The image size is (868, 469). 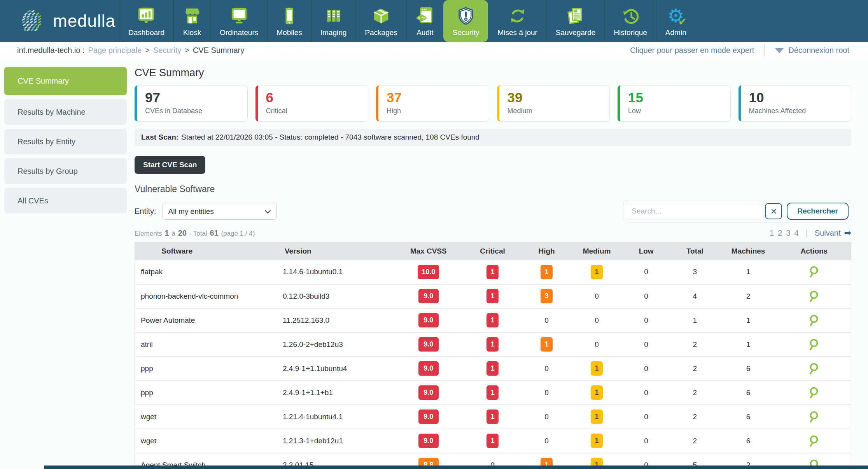 What do you see at coordinates (517, 21) in the screenshot?
I see `nav-item-mises-jour: Mises à jour` at bounding box center [517, 21].